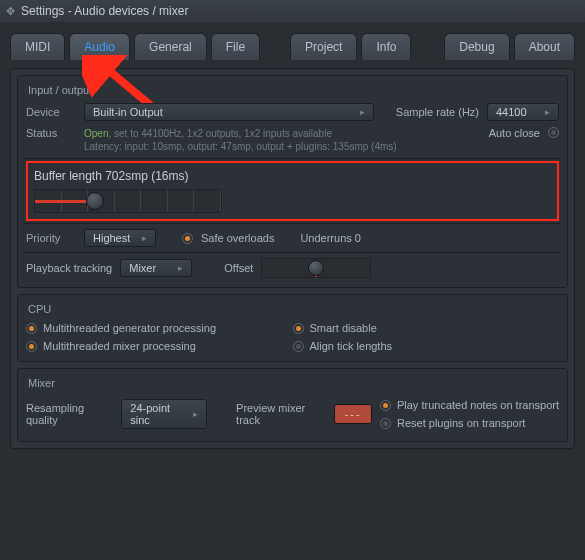  Describe the element at coordinates (51, 238) in the screenshot. I see `priority-label: Priority` at that location.